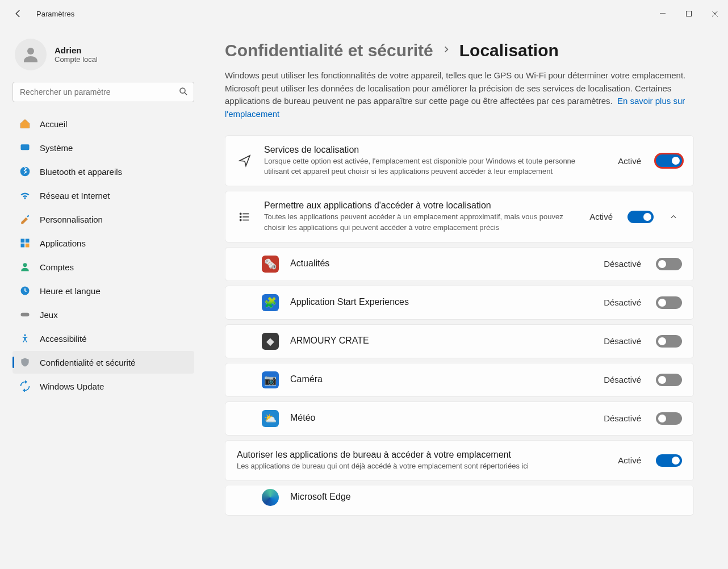 The height and width of the screenshot is (569, 728). I want to click on apps-icon, so click(25, 243).